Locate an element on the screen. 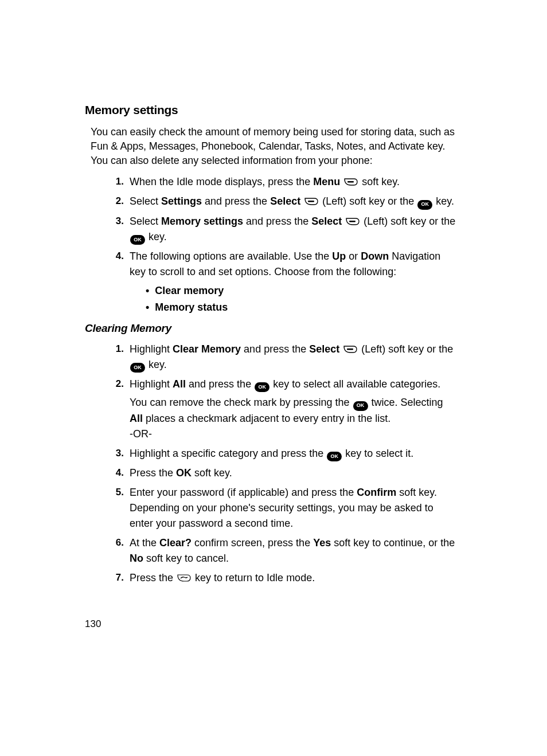 The height and width of the screenshot is (756, 547). cm-step-4: 4. Press the OK soft key. is located at coordinates (286, 473).